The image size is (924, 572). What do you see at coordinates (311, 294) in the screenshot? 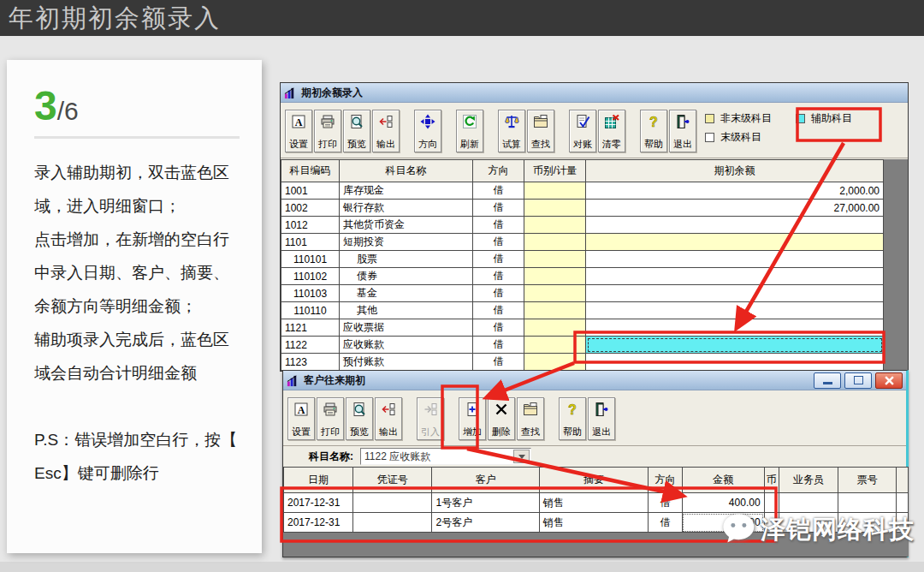
I see `cell: 110103` at bounding box center [311, 294].